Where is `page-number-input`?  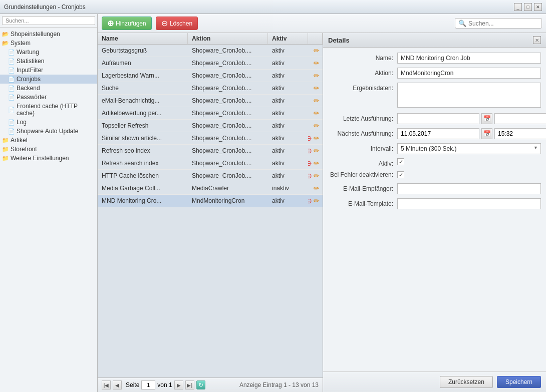
page-number-input is located at coordinates (148, 385).